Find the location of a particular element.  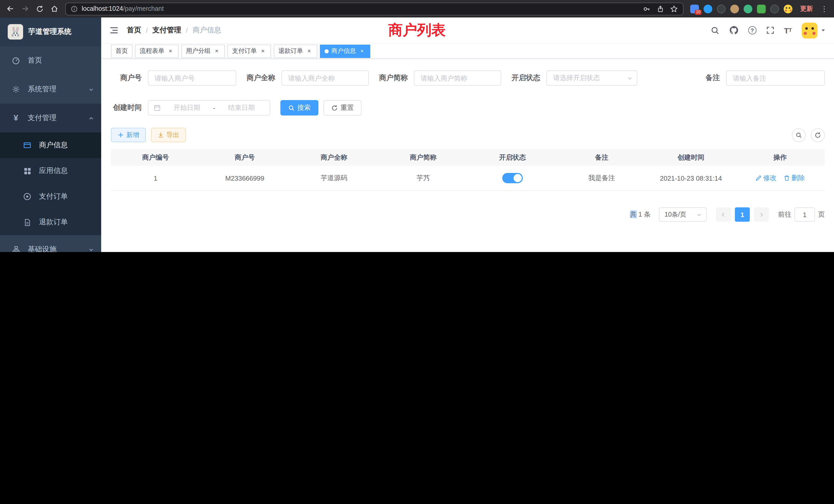

select-placeholder: 请选择开启状态 is located at coordinates (576, 78).